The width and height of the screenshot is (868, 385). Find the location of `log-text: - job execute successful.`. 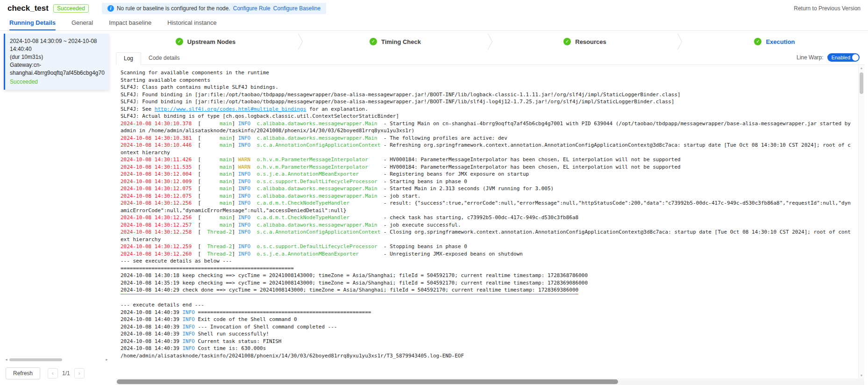

log-text: - job execute successful. is located at coordinates (420, 225).